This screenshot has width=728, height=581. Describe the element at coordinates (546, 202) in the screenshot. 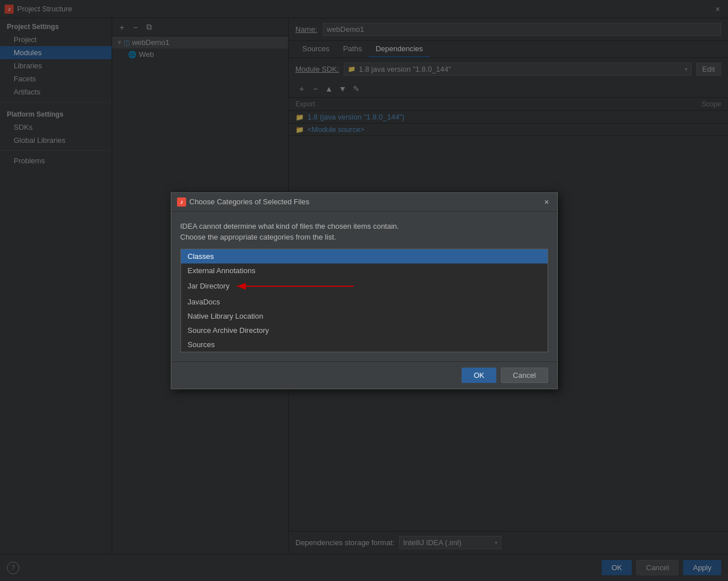

I see `dialog-close-button: ×` at that location.